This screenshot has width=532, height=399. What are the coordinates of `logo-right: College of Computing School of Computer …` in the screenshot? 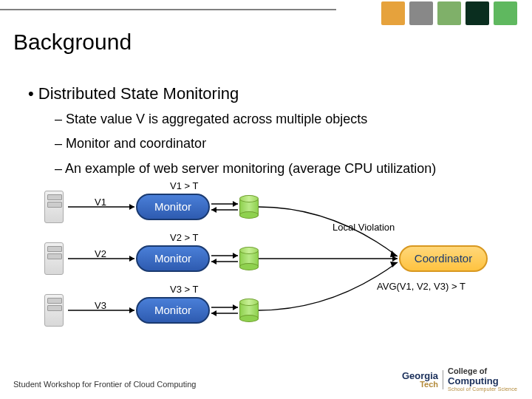 It's located at (482, 380).